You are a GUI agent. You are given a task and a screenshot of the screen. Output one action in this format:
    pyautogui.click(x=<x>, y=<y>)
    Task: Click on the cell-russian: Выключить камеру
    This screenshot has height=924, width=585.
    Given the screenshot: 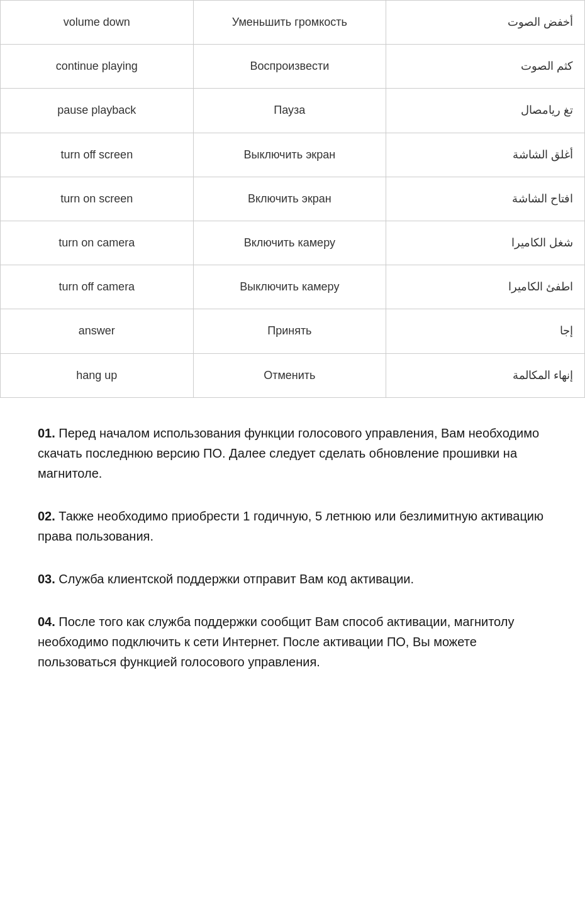 What is the action you would take?
    pyautogui.click(x=289, y=287)
    